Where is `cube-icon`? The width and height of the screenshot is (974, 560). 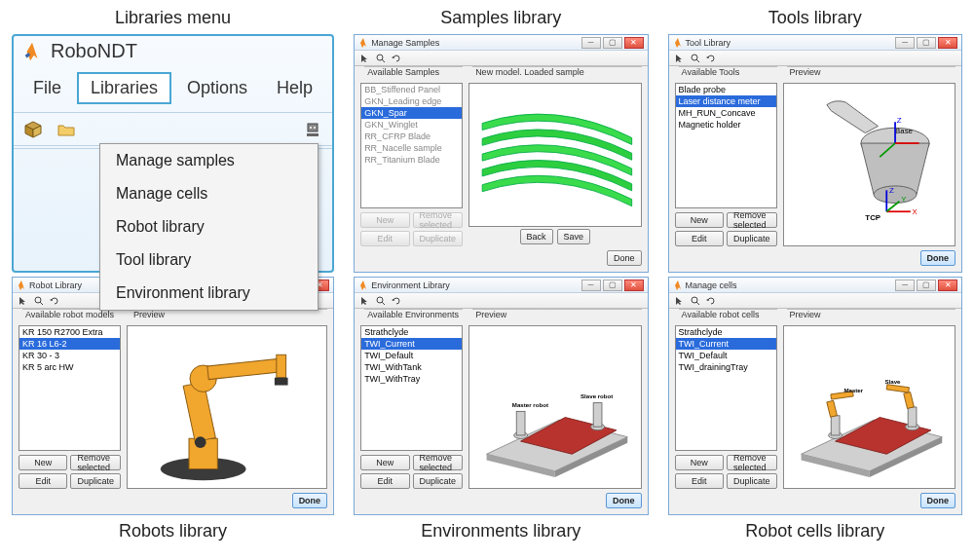 cube-icon is located at coordinates (33, 130).